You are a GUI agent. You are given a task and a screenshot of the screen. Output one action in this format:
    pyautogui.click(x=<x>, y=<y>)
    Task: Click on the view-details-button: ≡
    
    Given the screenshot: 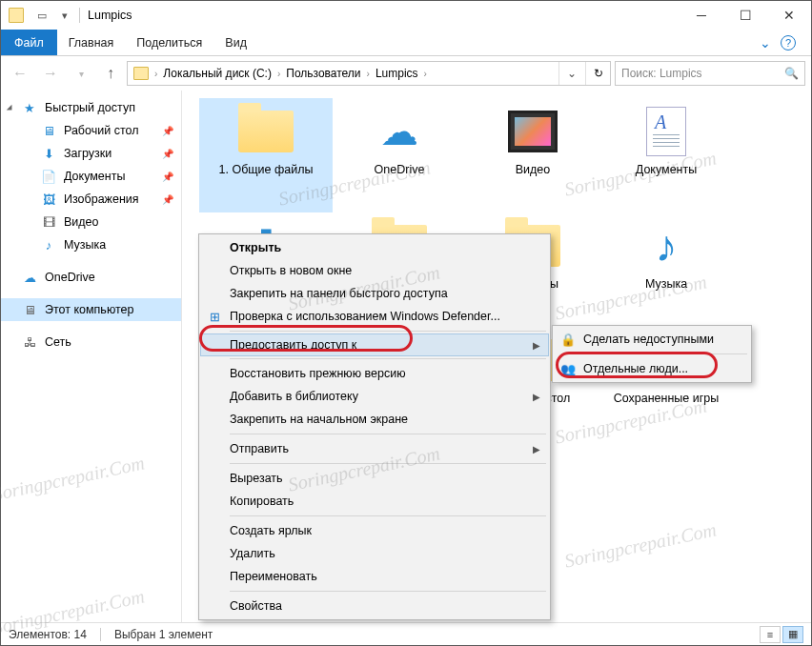 What is the action you would take?
    pyautogui.click(x=770, y=635)
    